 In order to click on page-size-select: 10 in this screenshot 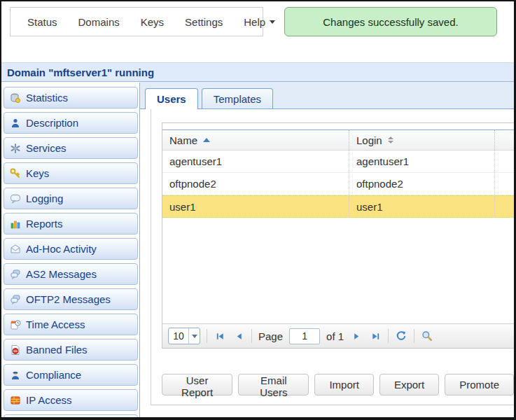, I will do `click(184, 336)`.